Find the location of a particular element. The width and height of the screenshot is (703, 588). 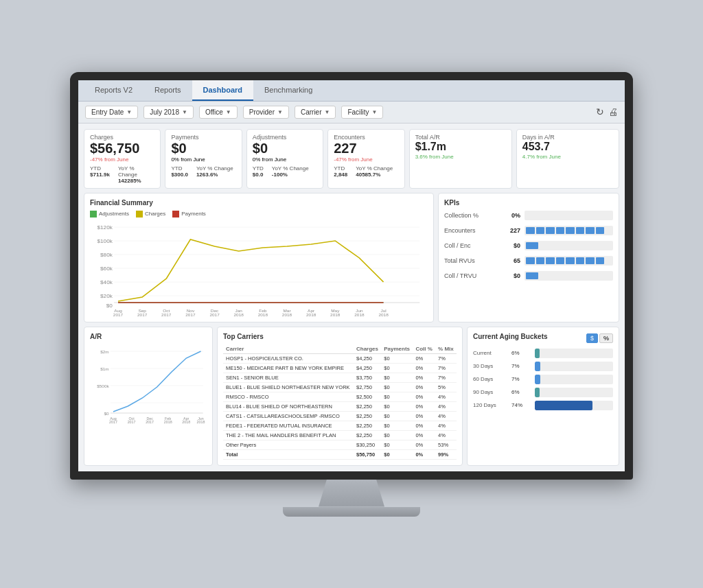

svg-text: Dec is located at coordinates (214, 311).